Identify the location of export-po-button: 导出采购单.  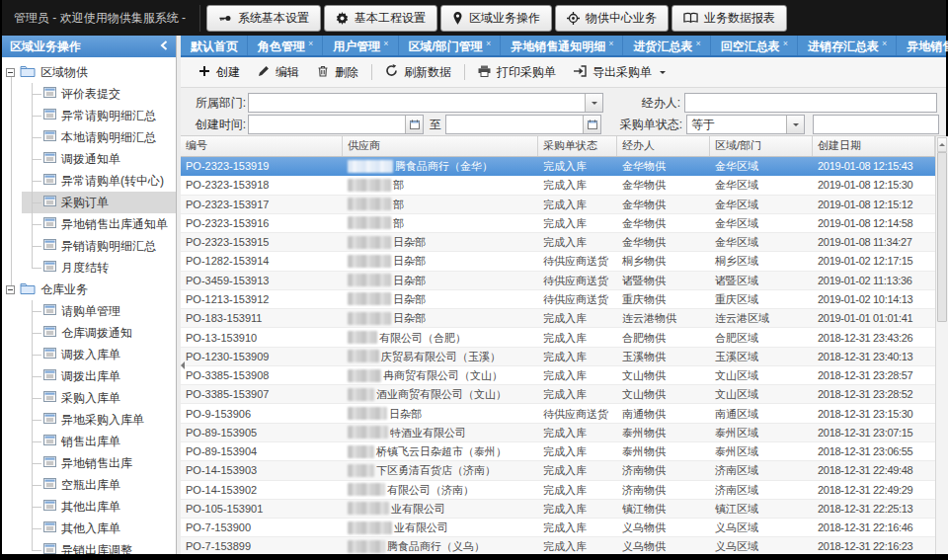
(620, 72).